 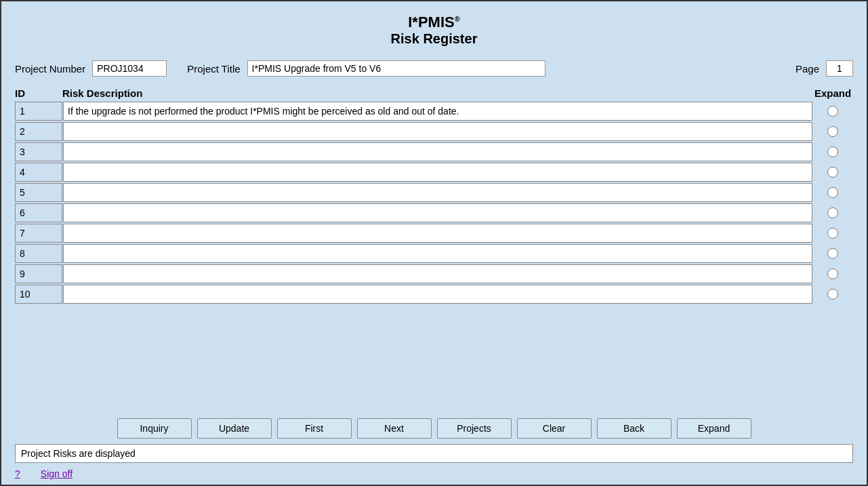 What do you see at coordinates (39, 131) in the screenshot?
I see `cell-id: 2` at bounding box center [39, 131].